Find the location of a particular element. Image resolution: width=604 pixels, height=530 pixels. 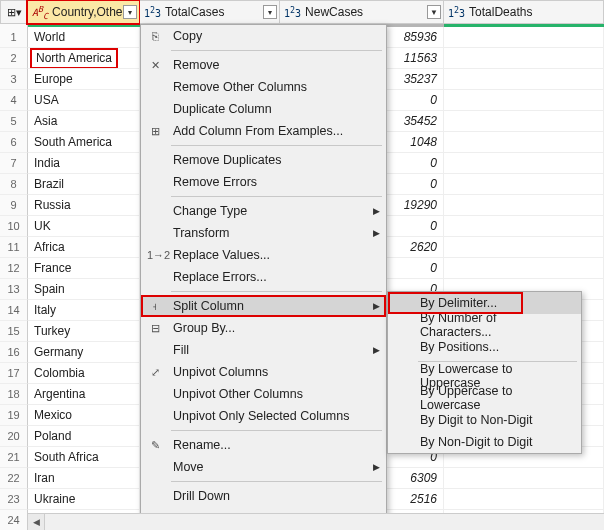

row-number: 17 is located at coordinates (14, 374).